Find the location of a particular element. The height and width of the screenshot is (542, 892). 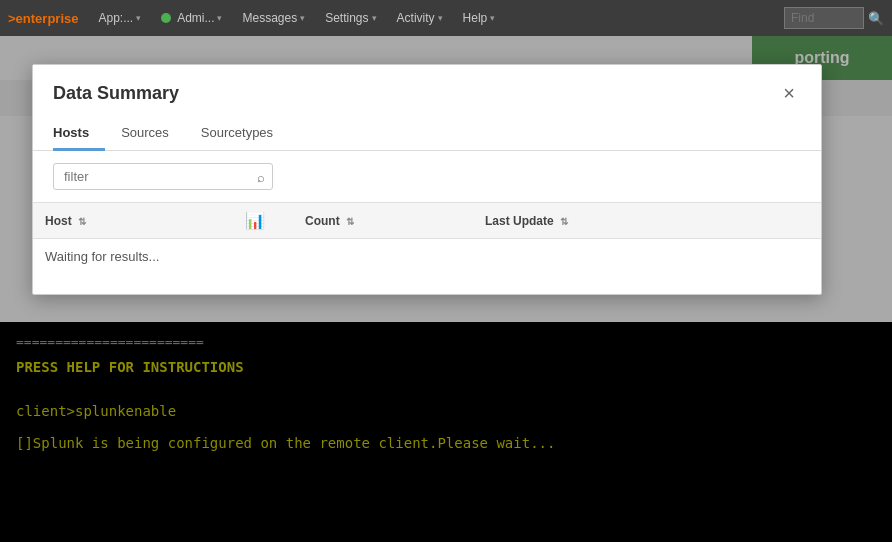

nav-admin-chevron-icon: ▾ is located at coordinates (220, 18).